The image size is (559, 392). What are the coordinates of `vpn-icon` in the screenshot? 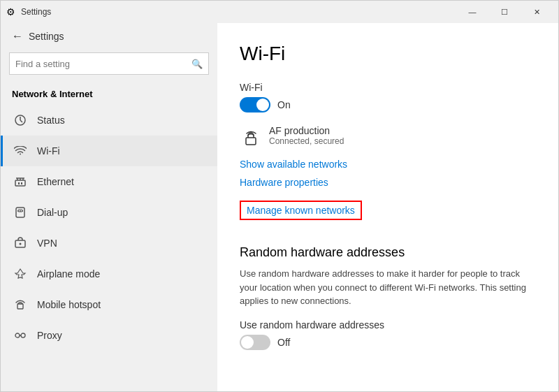 It's located at (20, 243).